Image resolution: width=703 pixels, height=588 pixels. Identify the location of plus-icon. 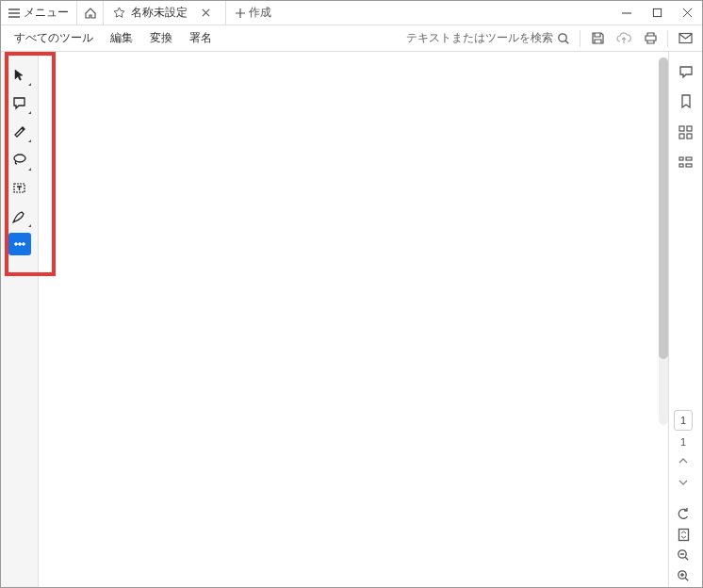
(240, 13).